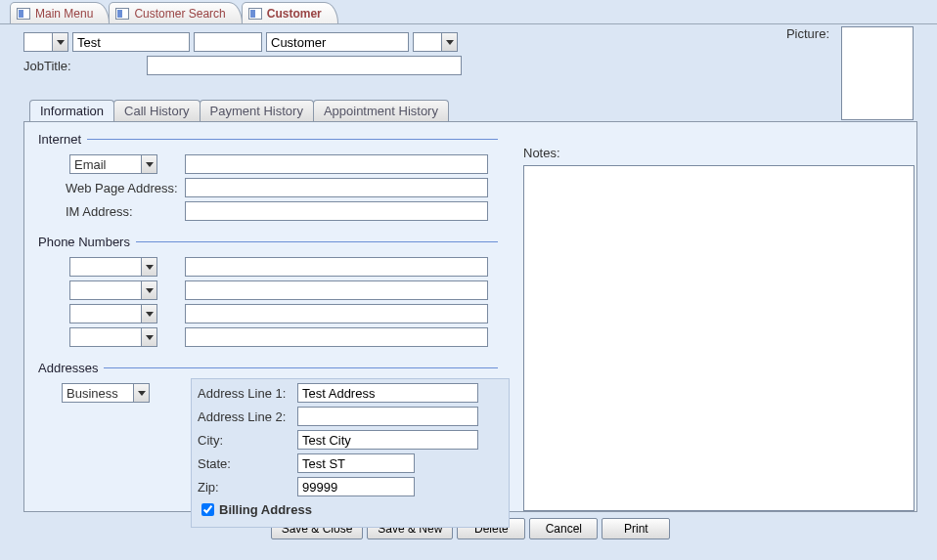  Describe the element at coordinates (60, 13) in the screenshot. I see `tab-main-menu: Main Menu` at that location.